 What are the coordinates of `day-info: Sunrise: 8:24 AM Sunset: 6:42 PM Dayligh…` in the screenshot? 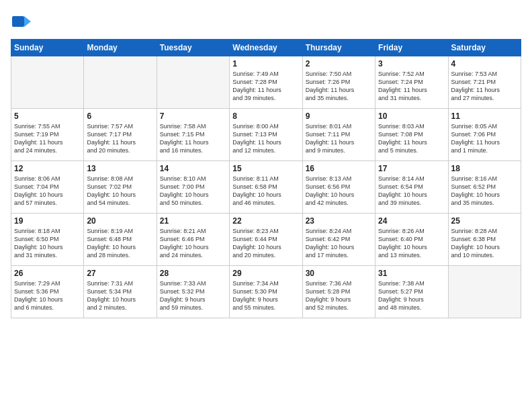 It's located at (339, 243).